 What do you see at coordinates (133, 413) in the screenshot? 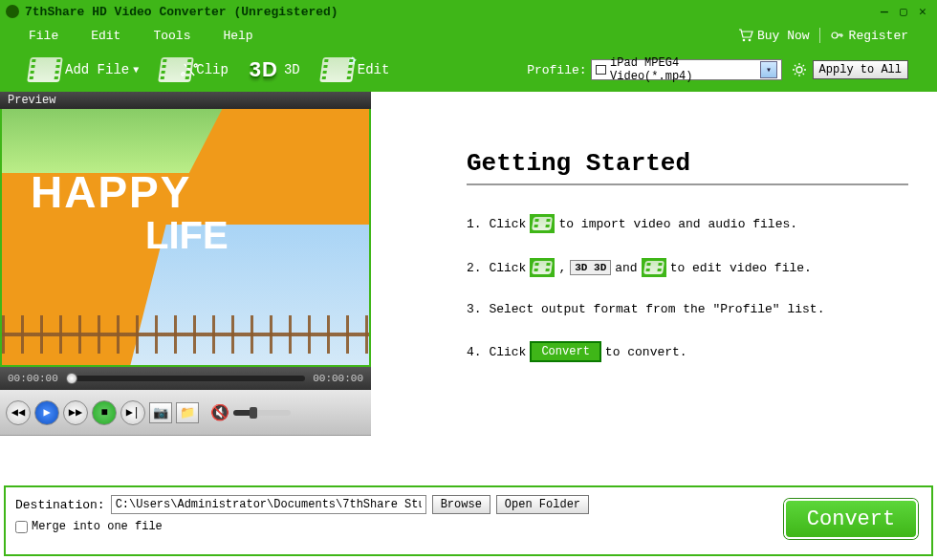
I see `step-button: ▶|` at bounding box center [133, 413].